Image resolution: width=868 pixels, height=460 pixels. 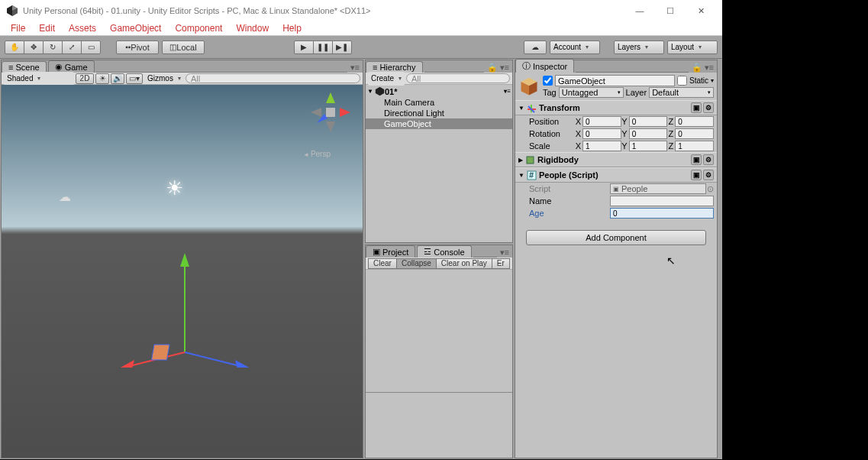 I want to click on rigidbody-header: ▶ Rigidbody ▣⚙, so click(x=616, y=160).